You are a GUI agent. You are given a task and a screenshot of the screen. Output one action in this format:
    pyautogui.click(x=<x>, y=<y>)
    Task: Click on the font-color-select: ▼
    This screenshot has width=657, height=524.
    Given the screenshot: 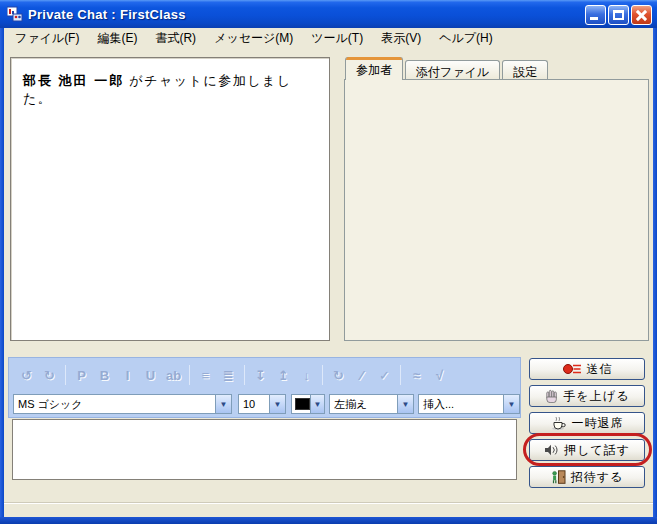 What is the action you would take?
    pyautogui.click(x=308, y=404)
    